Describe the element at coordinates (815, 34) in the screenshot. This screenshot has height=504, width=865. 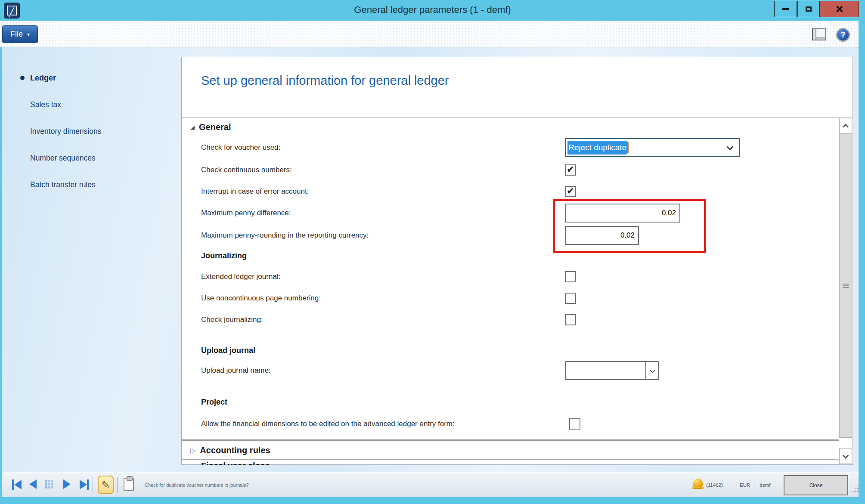
I see `layout-icon-col` at that location.